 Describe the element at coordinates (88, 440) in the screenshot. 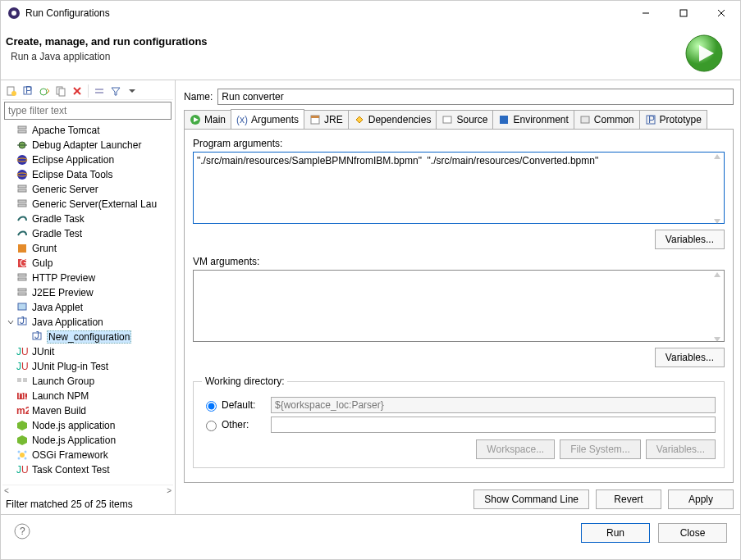

I see `tree-item: Node.js Application` at that location.